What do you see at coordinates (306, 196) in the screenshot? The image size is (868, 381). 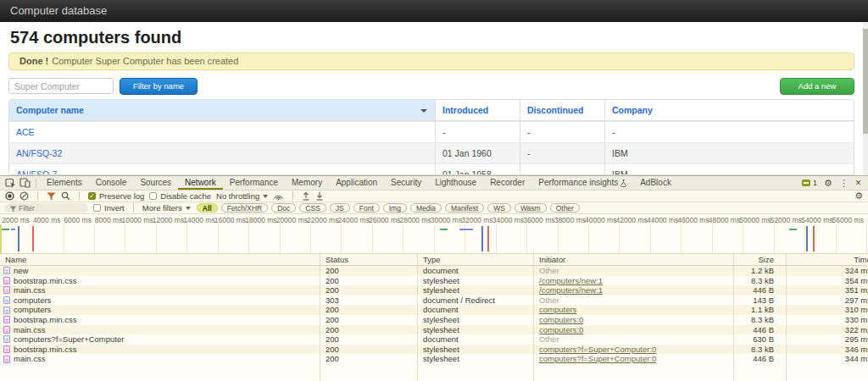 I see `import-har-icon` at bounding box center [306, 196].